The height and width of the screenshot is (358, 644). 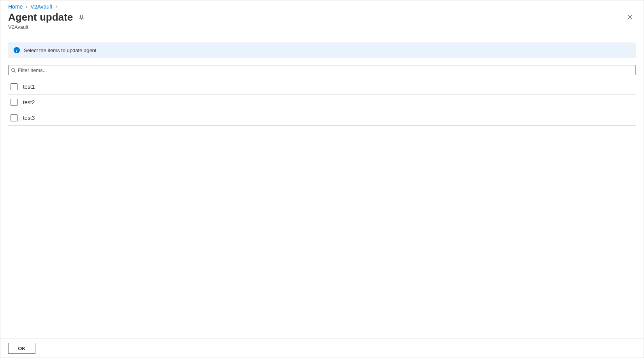 I want to click on page-subtitle: V2Avault, so click(x=46, y=27).